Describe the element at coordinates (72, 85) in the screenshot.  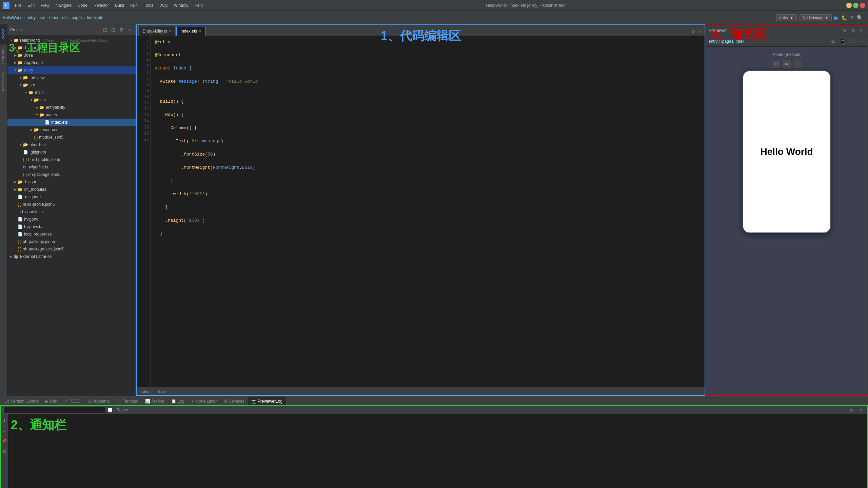
I see `tree-src: ▼ 📂 src` at that location.